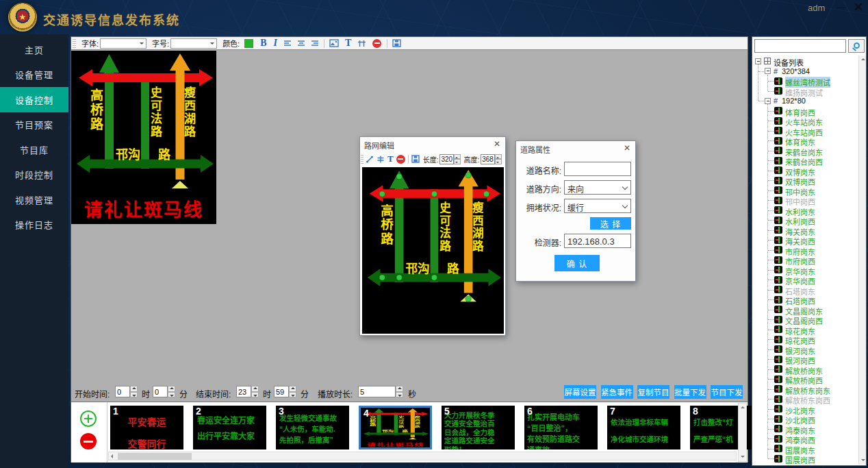 This screenshot has width=868, height=468. What do you see at coordinates (561, 428) in the screenshot?
I see `program-thumbnail-6: 6扎实开展电动车 “百日整治”， 有效预防道路交 通事故。` at bounding box center [561, 428].